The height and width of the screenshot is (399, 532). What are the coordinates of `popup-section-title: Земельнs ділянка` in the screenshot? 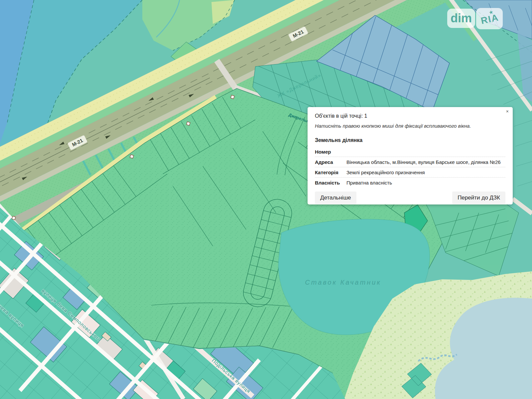 It's located at (410, 140).